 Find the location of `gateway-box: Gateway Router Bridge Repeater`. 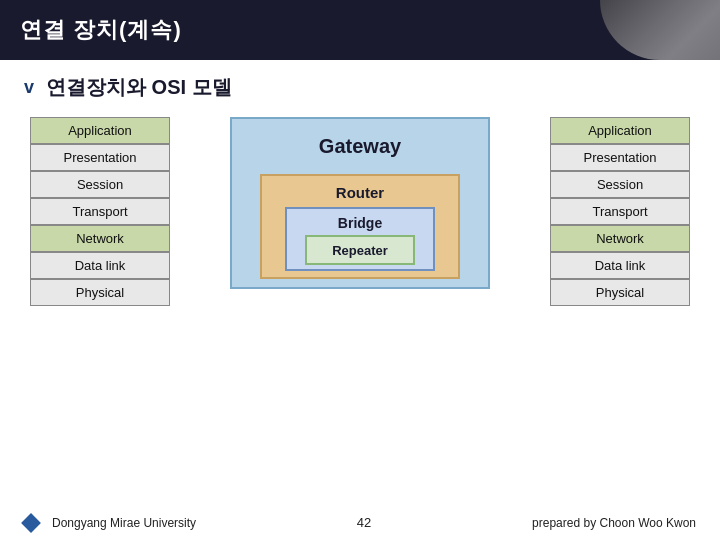

gateway-box: Gateway Router Bridge Repeater is located at coordinates (360, 203).